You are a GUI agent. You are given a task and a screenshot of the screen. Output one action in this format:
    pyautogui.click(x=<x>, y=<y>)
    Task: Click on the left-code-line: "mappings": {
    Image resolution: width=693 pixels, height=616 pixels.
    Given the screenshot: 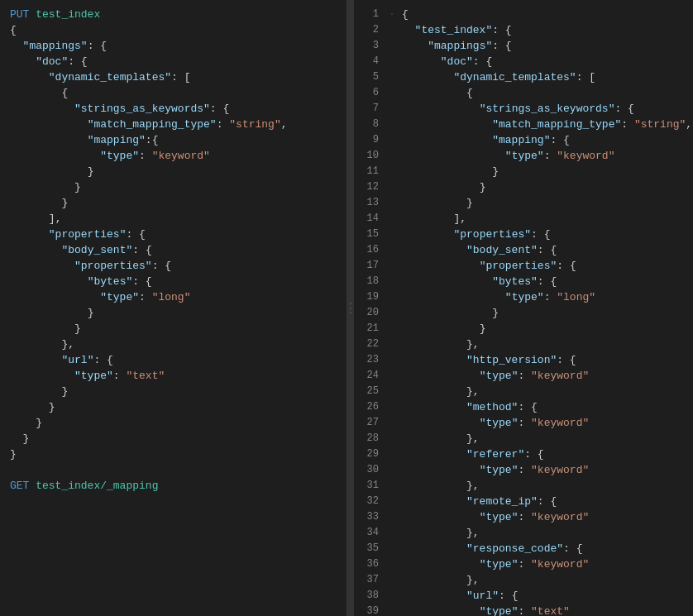 What is the action you would take?
    pyautogui.click(x=174, y=46)
    